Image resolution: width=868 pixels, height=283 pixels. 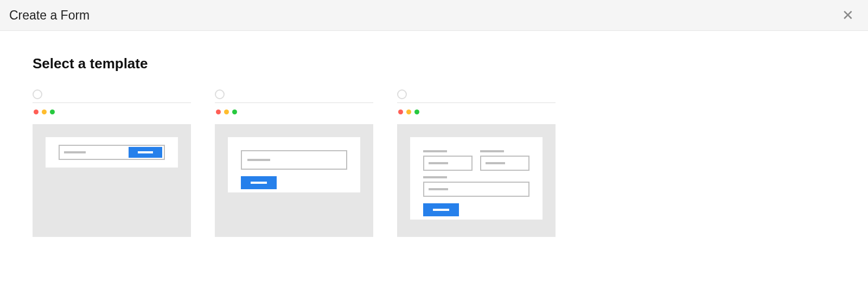 I want to click on close-button: ✕, so click(x=848, y=15).